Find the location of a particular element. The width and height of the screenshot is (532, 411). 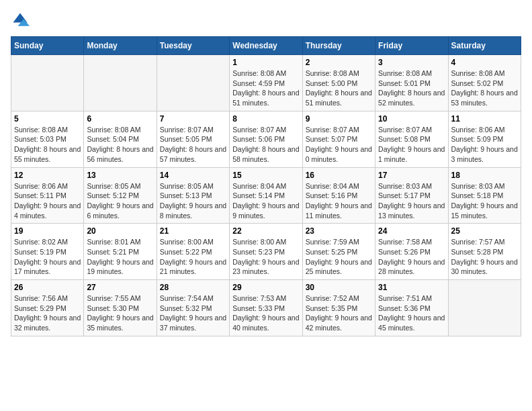

day-number: 29 is located at coordinates (266, 287).